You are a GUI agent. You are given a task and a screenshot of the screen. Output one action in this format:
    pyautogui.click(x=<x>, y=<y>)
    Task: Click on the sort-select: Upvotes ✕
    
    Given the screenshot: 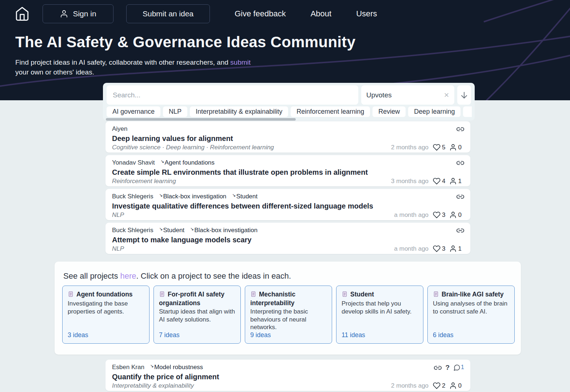 What is the action you would take?
    pyautogui.click(x=408, y=95)
    